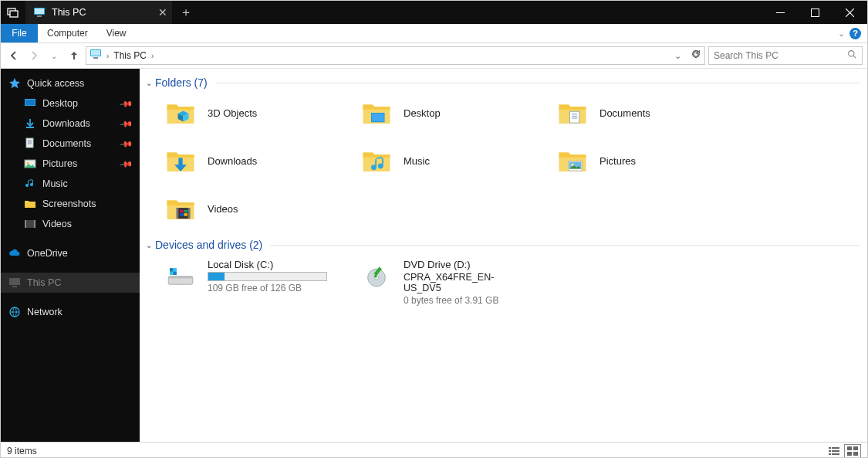 This screenshot has width=868, height=458. What do you see at coordinates (435, 287) in the screenshot?
I see `drive-dvd-d: DVD Drive (D:) CPRA_X64FRE_EN-US_DV5 0 b…` at bounding box center [435, 287].